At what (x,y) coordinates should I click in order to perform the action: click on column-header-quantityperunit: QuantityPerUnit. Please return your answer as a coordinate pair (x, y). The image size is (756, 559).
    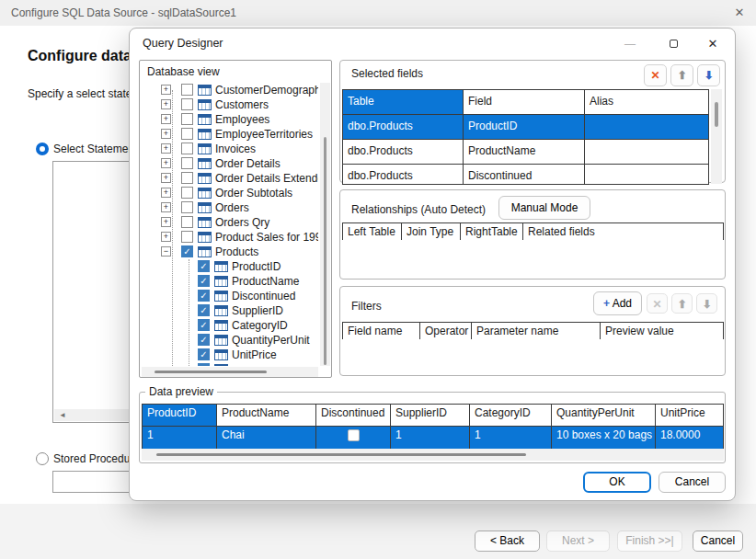
    Looking at the image, I should click on (603, 416).